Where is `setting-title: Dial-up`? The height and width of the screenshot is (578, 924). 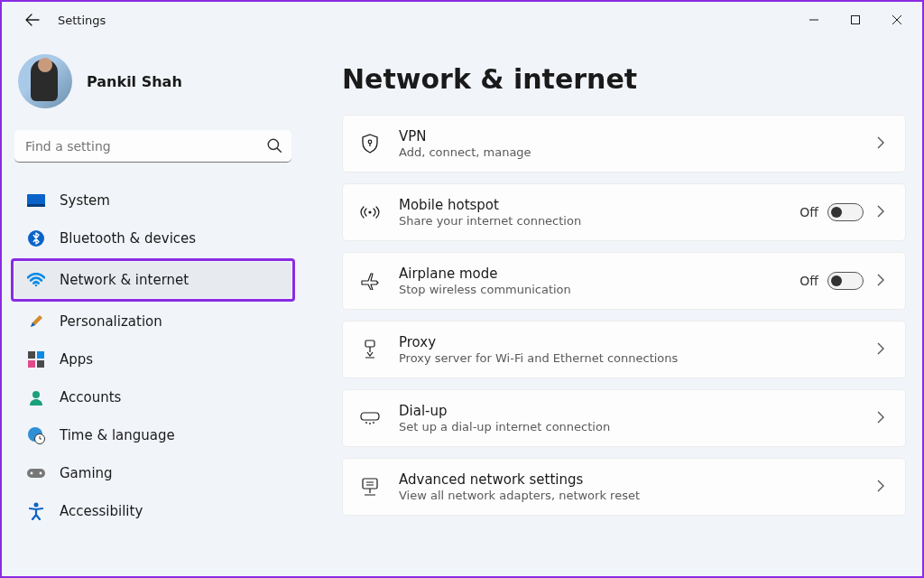
setting-title: Dial-up is located at coordinates (637, 411).